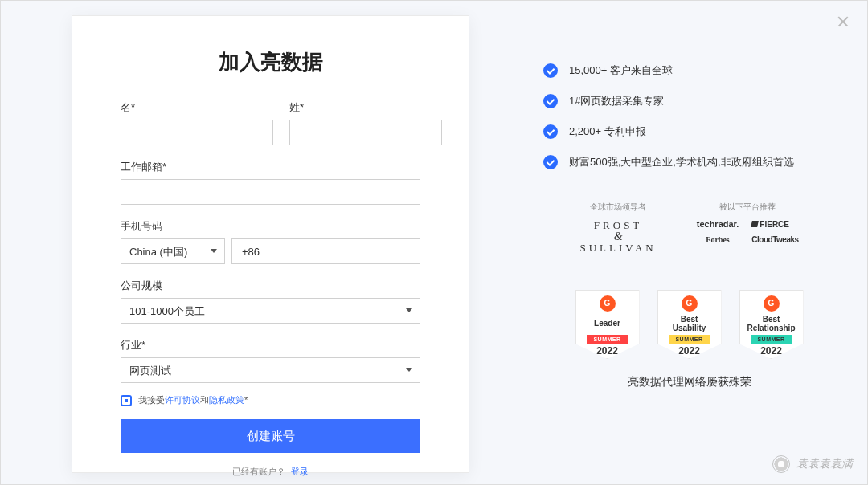 The width and height of the screenshot is (868, 485). What do you see at coordinates (690, 162) in the screenshot?
I see `benefit-item: 财富500强,大中型企业,学术机构,非政府组织首选` at bounding box center [690, 162].